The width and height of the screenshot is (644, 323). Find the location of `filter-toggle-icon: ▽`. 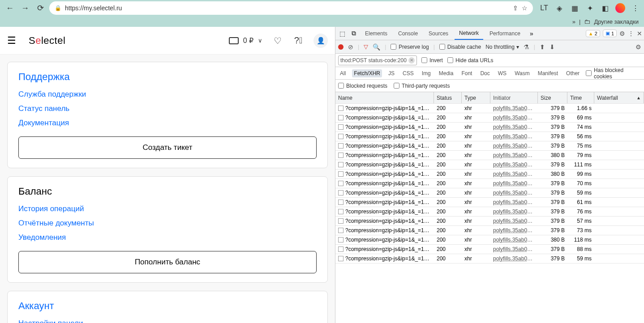

filter-toggle-icon: ▽ is located at coordinates (366, 47).